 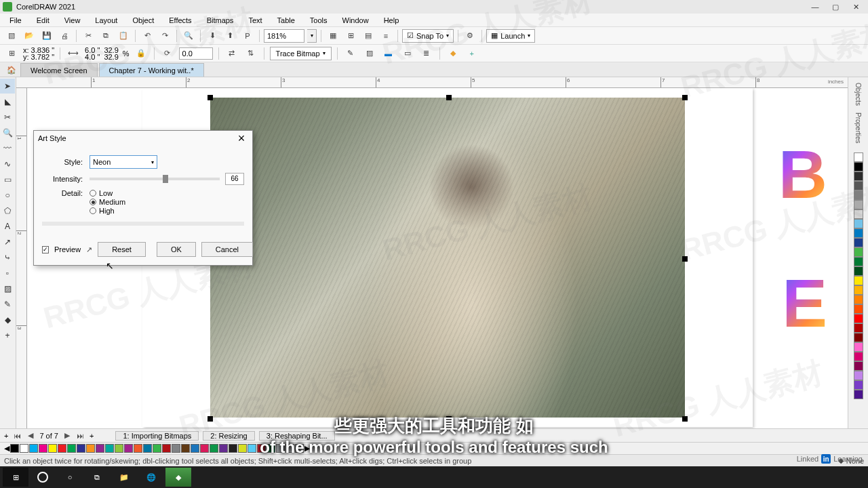 What do you see at coordinates (284, 36) in the screenshot?
I see `zoom-level: 181%` at bounding box center [284, 36].